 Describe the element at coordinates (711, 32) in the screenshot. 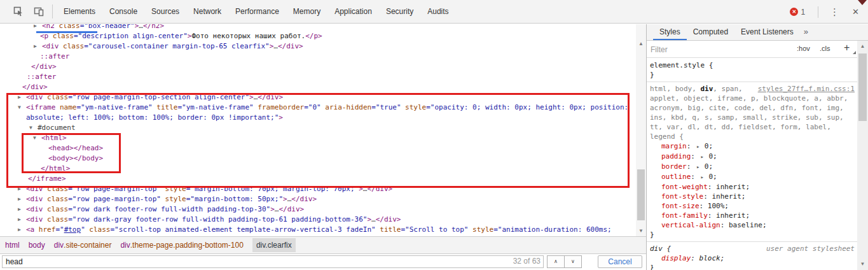

I see `sidebar-tab-computed: Computed` at that location.